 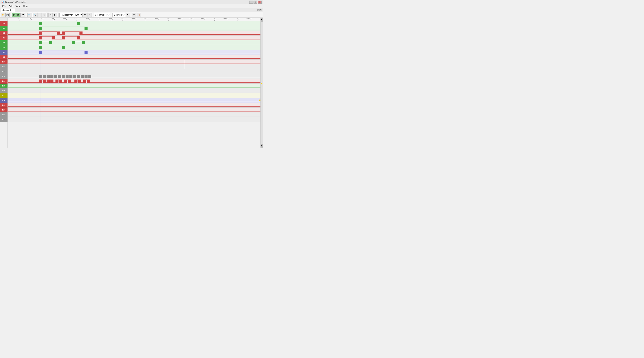 I want to click on waveform-row-D6, so click(x=134, y=43).